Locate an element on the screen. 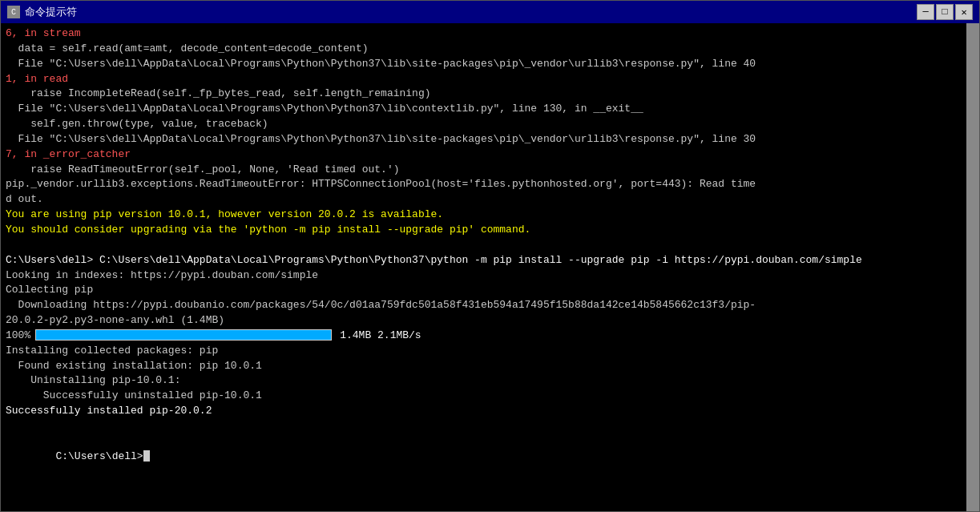  terminal-line: 7, in _error_catcher is located at coordinates (484, 155).